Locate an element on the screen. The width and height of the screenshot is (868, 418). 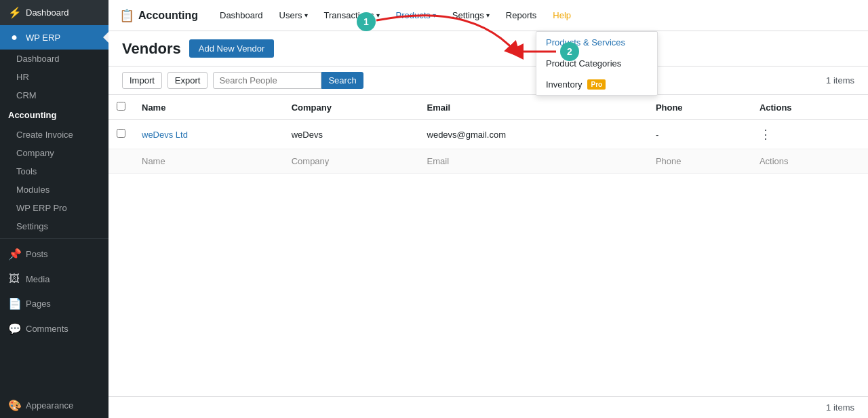
media-icon: 🖼 is located at coordinates (14, 279).